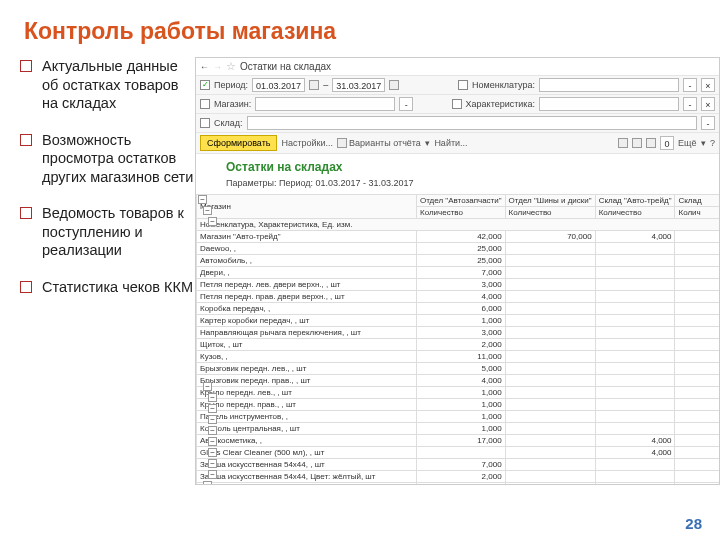  Describe the element at coordinates (326, 85) in the screenshot. I see `dash: –` at that location.